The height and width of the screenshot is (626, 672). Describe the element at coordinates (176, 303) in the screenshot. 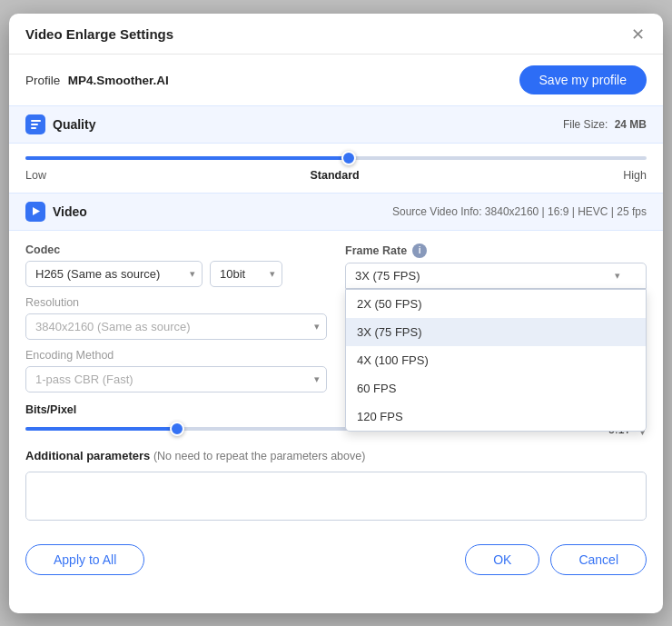

I see `resolution-label: Resolution` at that location.